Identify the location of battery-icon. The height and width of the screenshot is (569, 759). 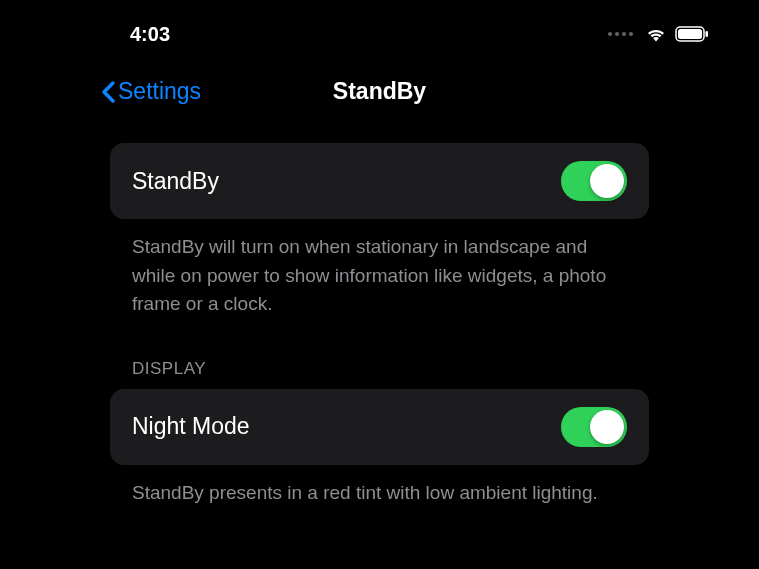
(692, 34).